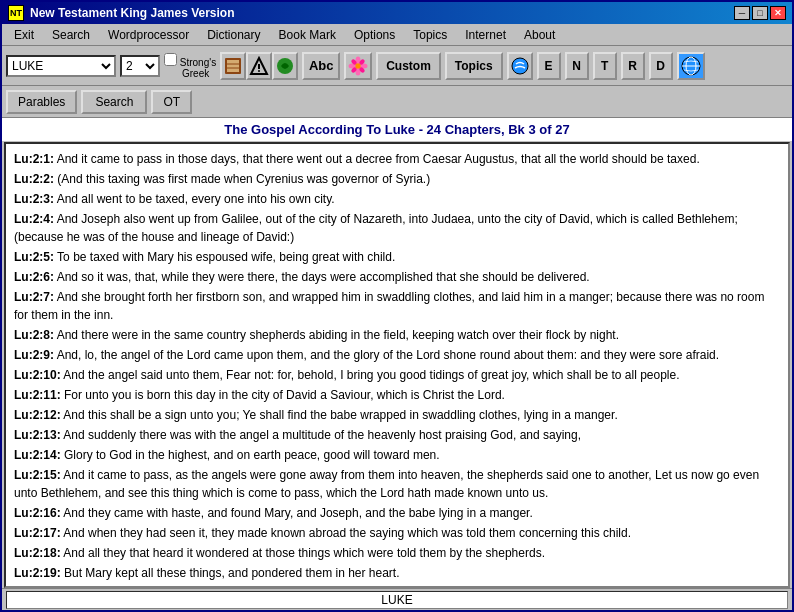 The image size is (794, 612). I want to click on table-row: Lu:2:18: And all they that heard it wond…, so click(397, 553).